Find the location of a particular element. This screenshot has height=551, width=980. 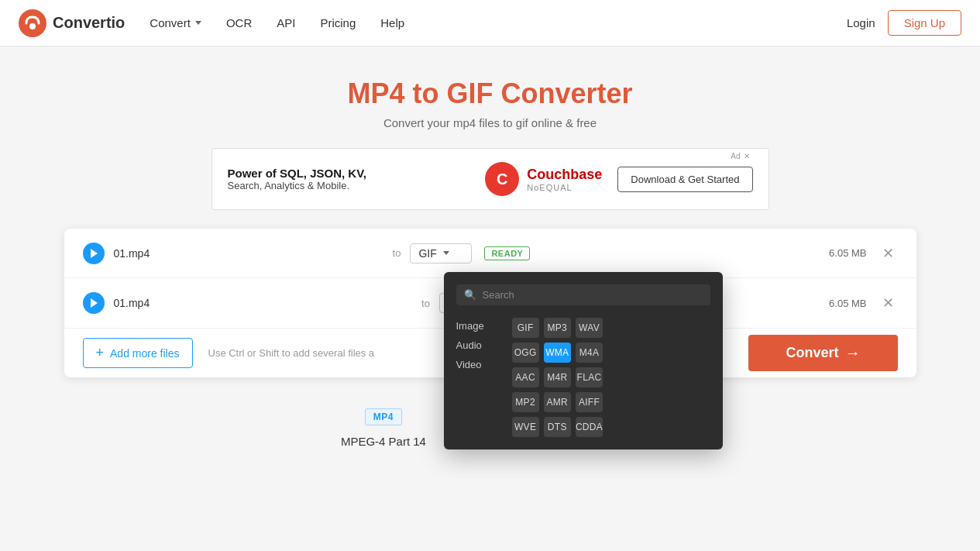

ready-badge-1: READY is located at coordinates (507, 253).